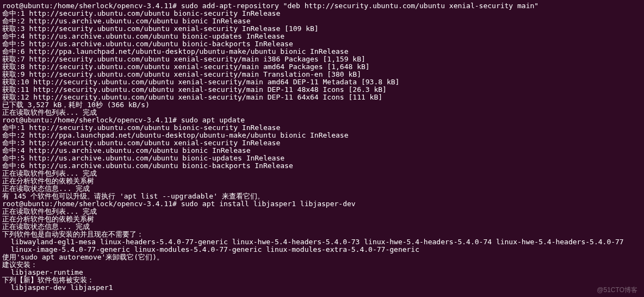 The width and height of the screenshot is (644, 297). What do you see at coordinates (322, 52) in the screenshot?
I see `terminal-line: 命中:6 http://ppa.launchpad.net/ubuntu-des…` at bounding box center [322, 52].